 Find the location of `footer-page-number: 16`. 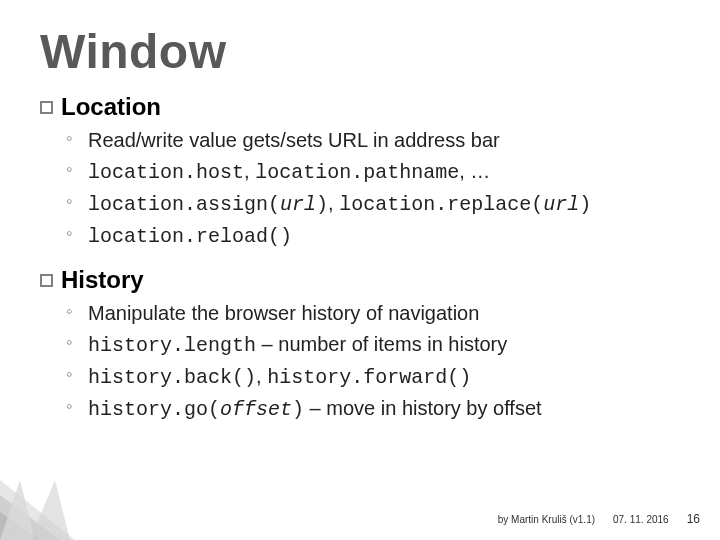

footer-page-number: 16 is located at coordinates (694, 519).